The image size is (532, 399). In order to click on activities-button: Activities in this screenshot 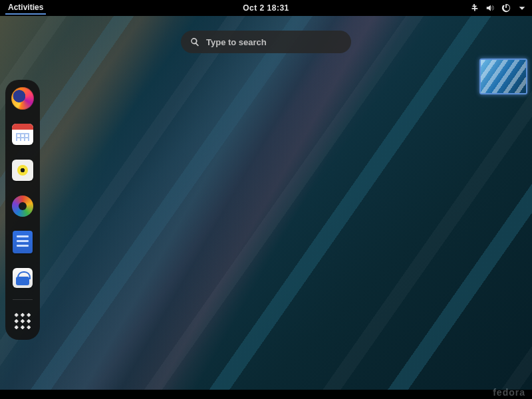, I will do `click(25, 8)`.